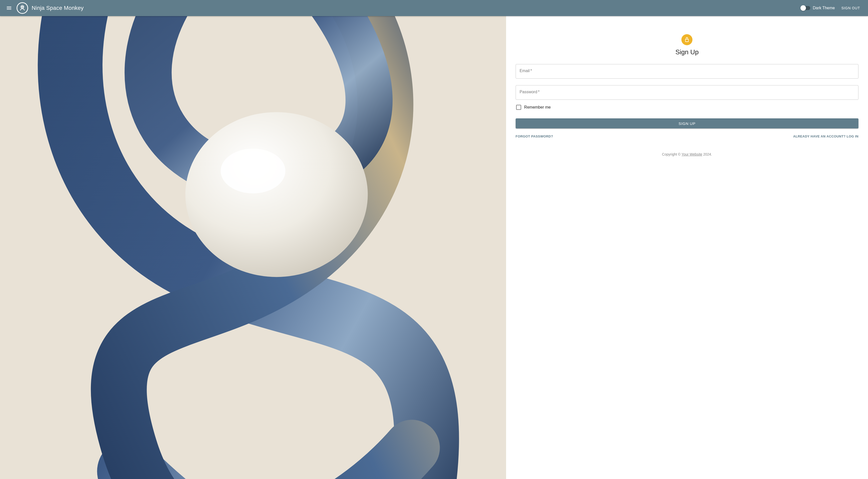 The height and width of the screenshot is (479, 868). I want to click on lock-outline-icon, so click(687, 40).